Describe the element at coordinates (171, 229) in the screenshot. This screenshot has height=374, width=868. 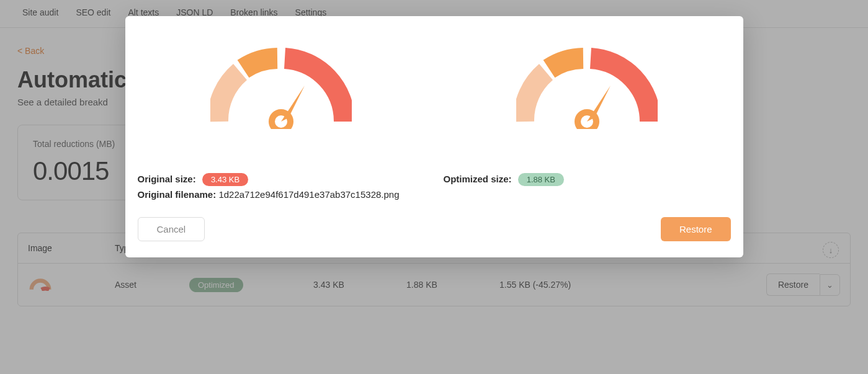
I see `cancel-button: Cancel` at that location.